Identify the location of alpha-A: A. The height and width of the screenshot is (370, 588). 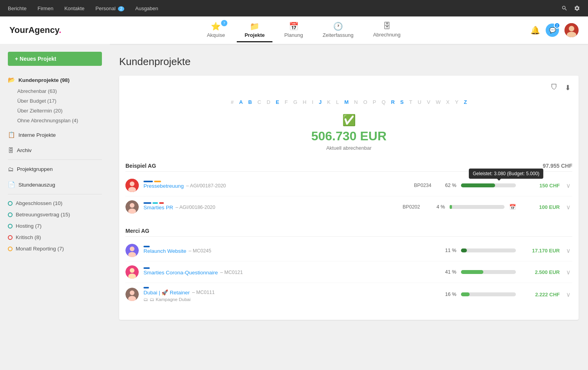
(241, 102).